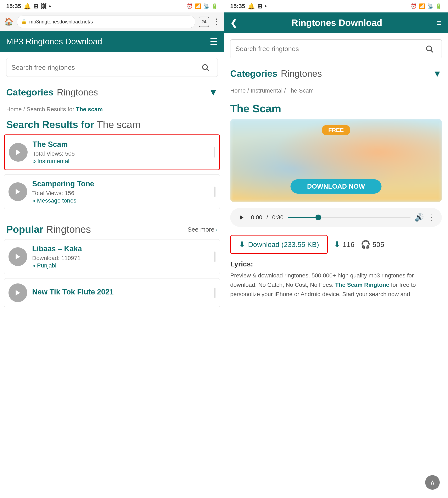  I want to click on left-results-light: The scam, so click(119, 125).